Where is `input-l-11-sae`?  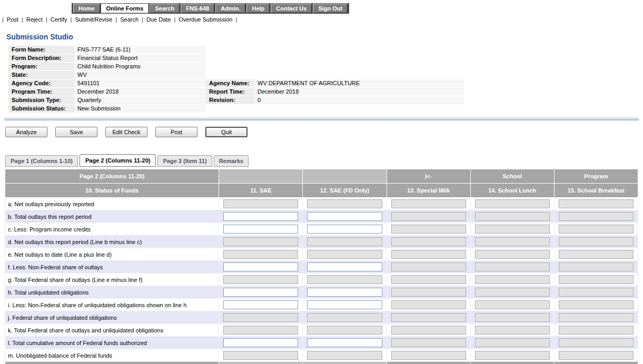
input-l-11-sae is located at coordinates (261, 343).